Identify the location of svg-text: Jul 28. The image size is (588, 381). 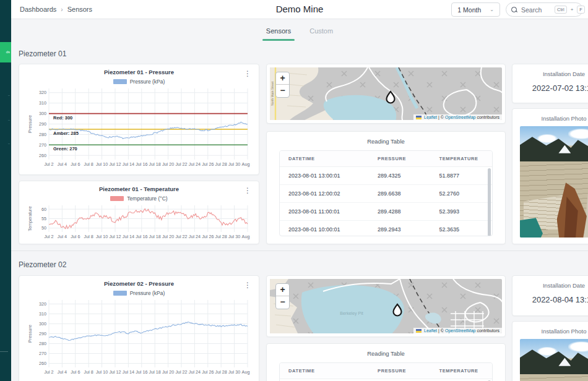
(222, 165).